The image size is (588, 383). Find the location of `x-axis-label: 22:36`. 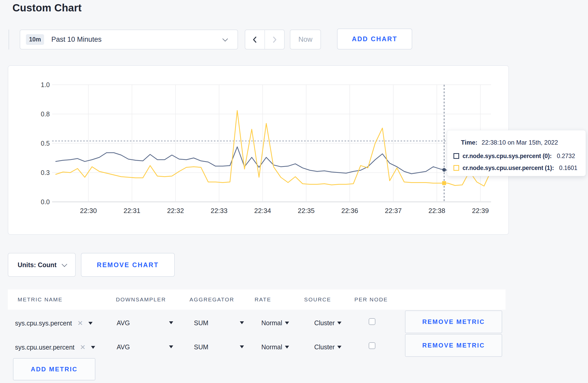

x-axis-label: 22:36 is located at coordinates (349, 211).